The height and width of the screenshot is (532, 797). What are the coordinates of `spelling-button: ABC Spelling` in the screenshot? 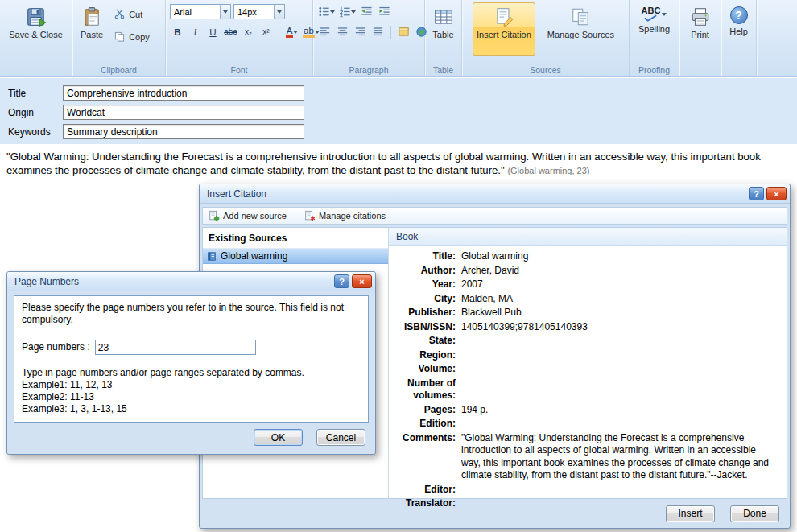 It's located at (654, 29).